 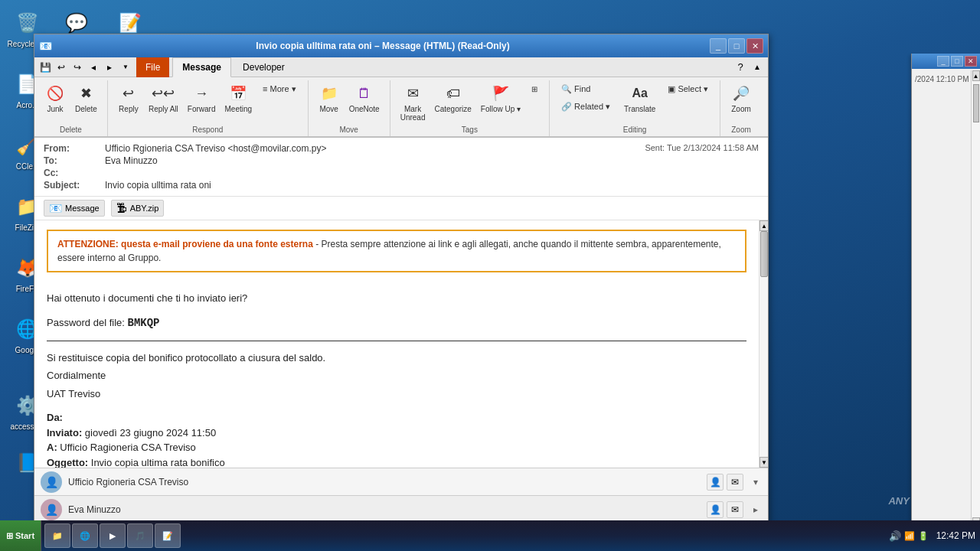 I want to click on maximize-button: □, so click(x=737, y=46).